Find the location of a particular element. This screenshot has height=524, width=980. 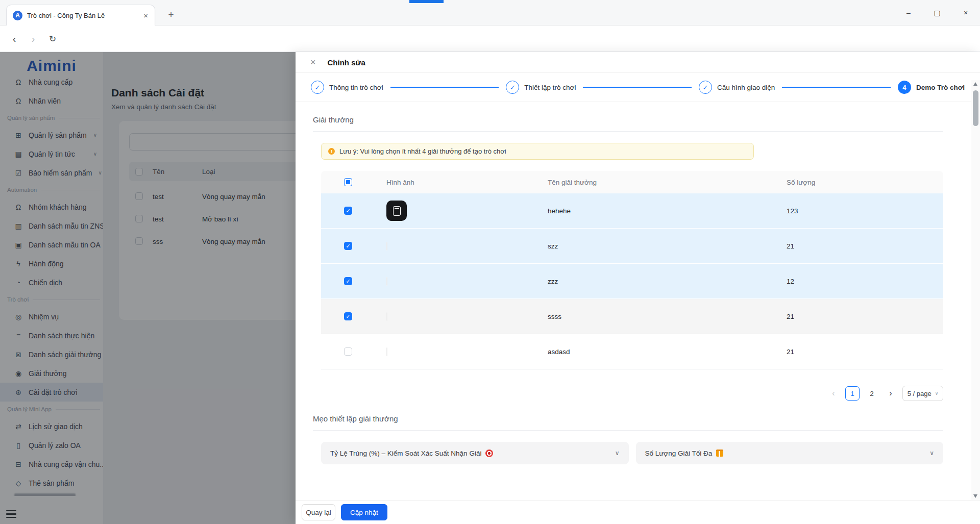

back-button: ‹ is located at coordinates (14, 39).